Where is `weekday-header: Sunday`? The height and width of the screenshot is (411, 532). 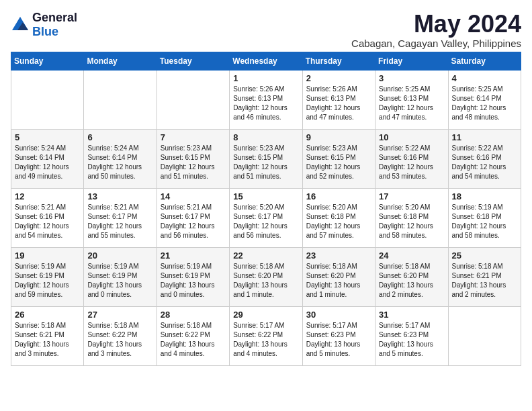 weekday-header: Sunday is located at coordinates (48, 60).